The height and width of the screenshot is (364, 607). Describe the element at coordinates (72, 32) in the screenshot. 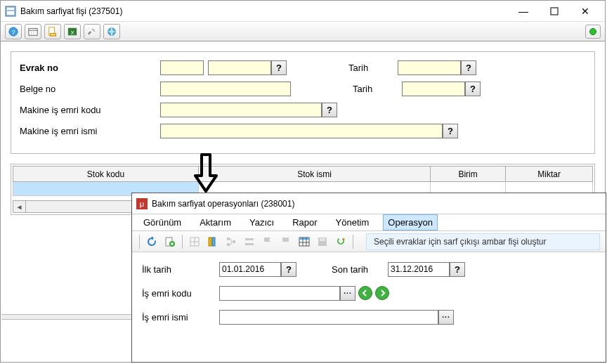

I see `svg-text: X` at that location.